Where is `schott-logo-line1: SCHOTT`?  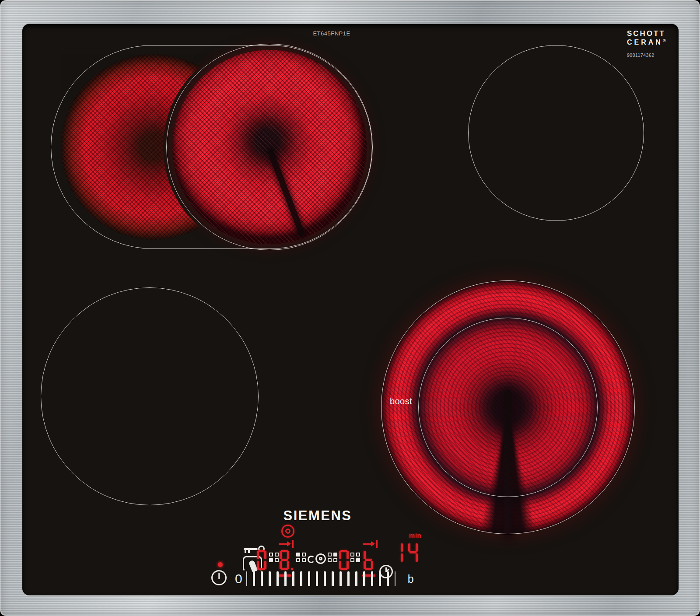
schott-logo-line1: SCHOTT is located at coordinates (655, 34).